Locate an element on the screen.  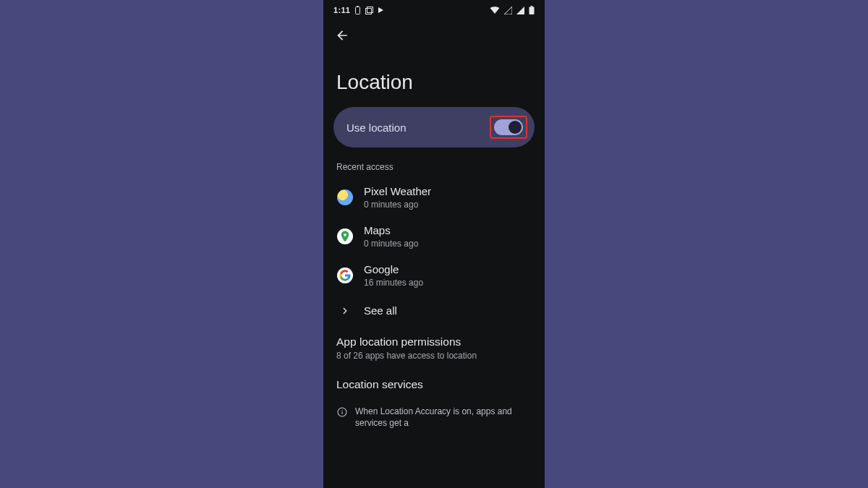
recent-app-pixel-weather: Pixel Weather 0 minutes ago is located at coordinates (434, 197).